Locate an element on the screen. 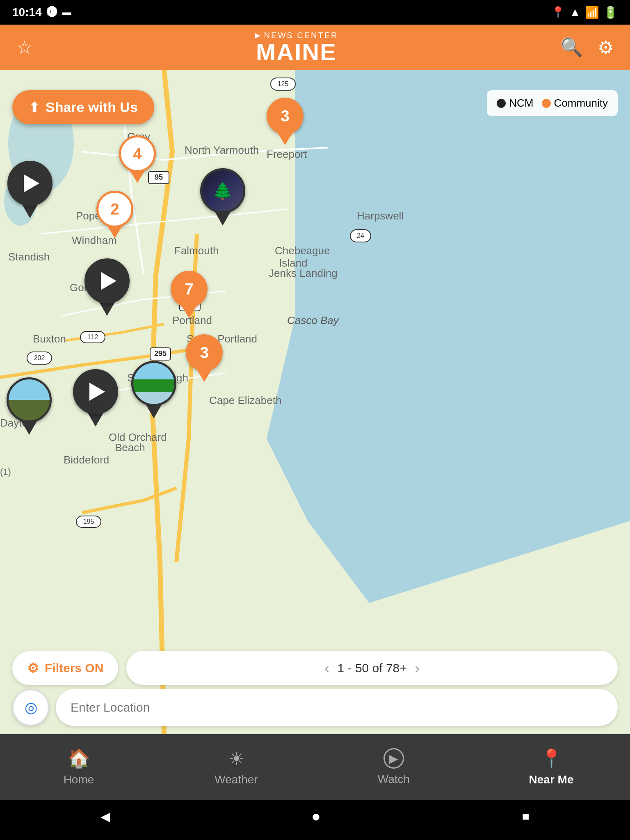 Image resolution: width=630 pixels, height=840 pixels. weather-icon: ☀ is located at coordinates (236, 759).